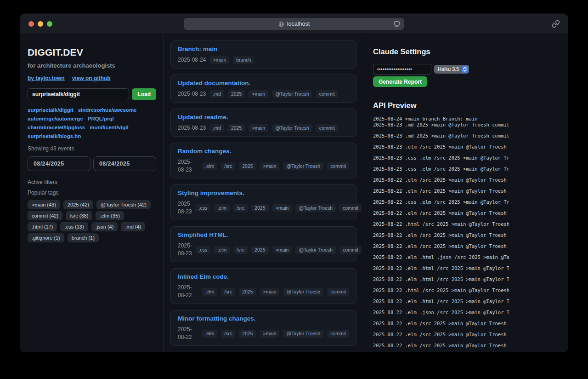 The width and height of the screenshot is (588, 379). What do you see at coordinates (452, 69) in the screenshot?
I see `model-select: Haiku 3.5` at bounding box center [452, 69].